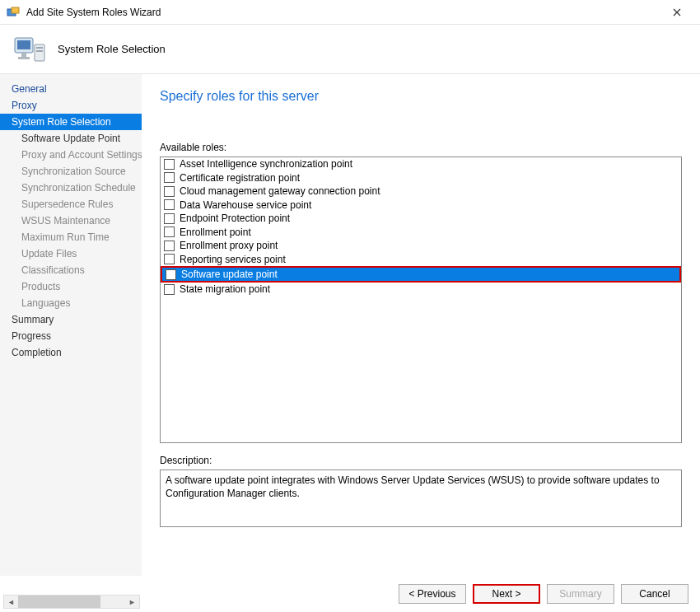 The width and height of the screenshot is (700, 612). What do you see at coordinates (432, 594) in the screenshot?
I see `previous-button: < Previous` at bounding box center [432, 594].